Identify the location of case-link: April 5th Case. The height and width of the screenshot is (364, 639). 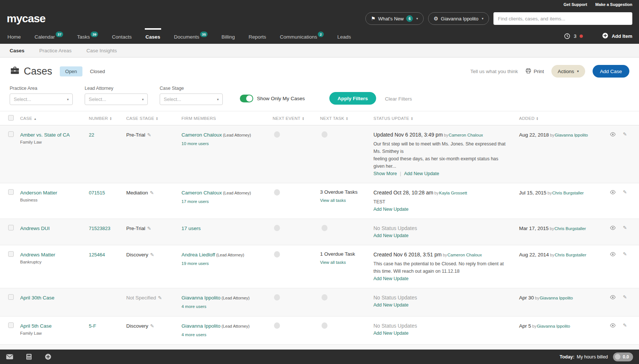
(36, 326).